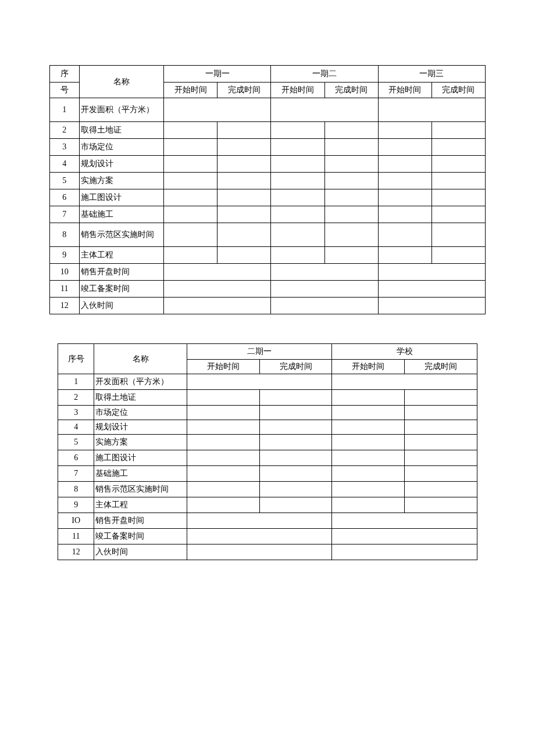 Image resolution: width=535 pixels, height=756 pixels. Describe the element at coordinates (76, 397) in the screenshot. I see `row-seq: 2` at that location.